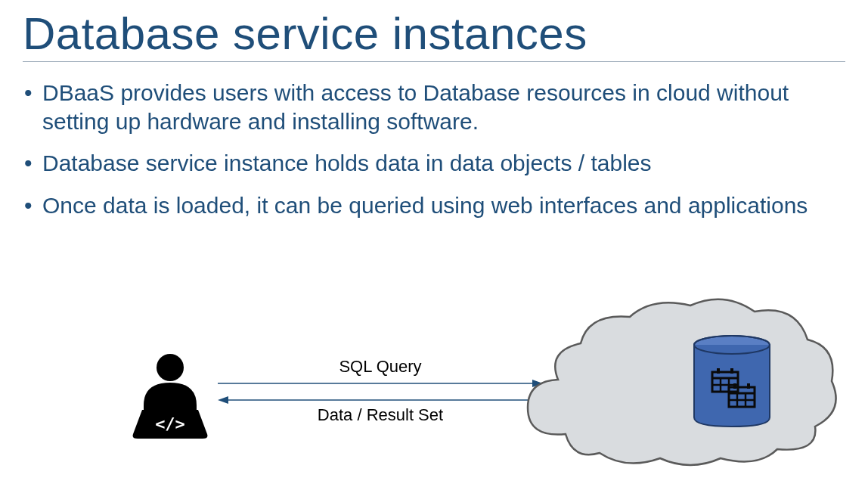 The height and width of the screenshot is (487, 868). I want to click on code-glyph: </>, so click(170, 423).